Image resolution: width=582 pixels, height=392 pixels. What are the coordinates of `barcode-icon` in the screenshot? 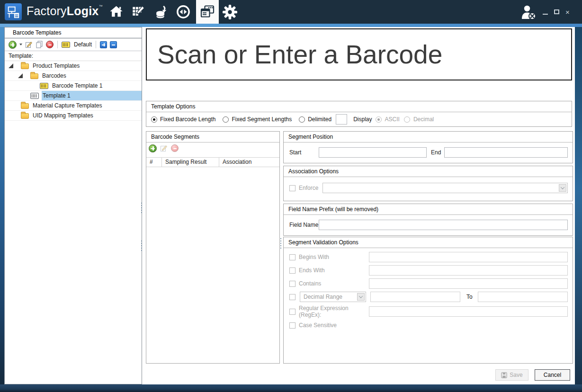 It's located at (44, 86).